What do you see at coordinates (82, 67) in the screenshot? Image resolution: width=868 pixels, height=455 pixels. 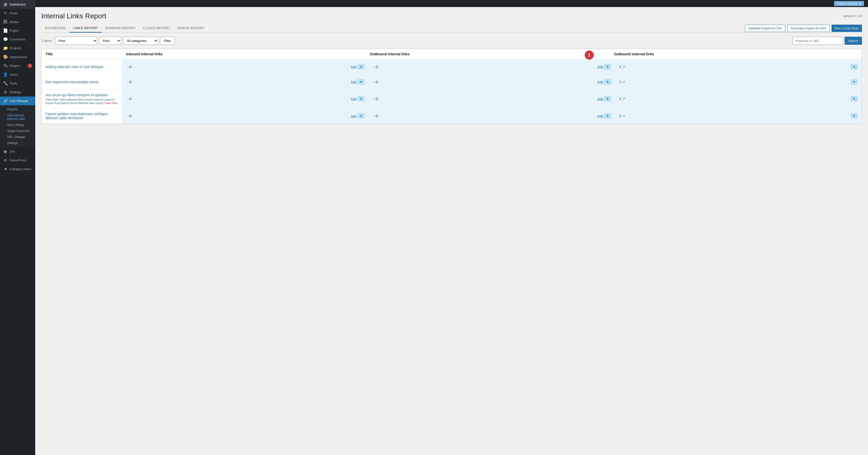 I see `title-cell-1: Adding Internal Links in Link Whisper` at bounding box center [82, 67].